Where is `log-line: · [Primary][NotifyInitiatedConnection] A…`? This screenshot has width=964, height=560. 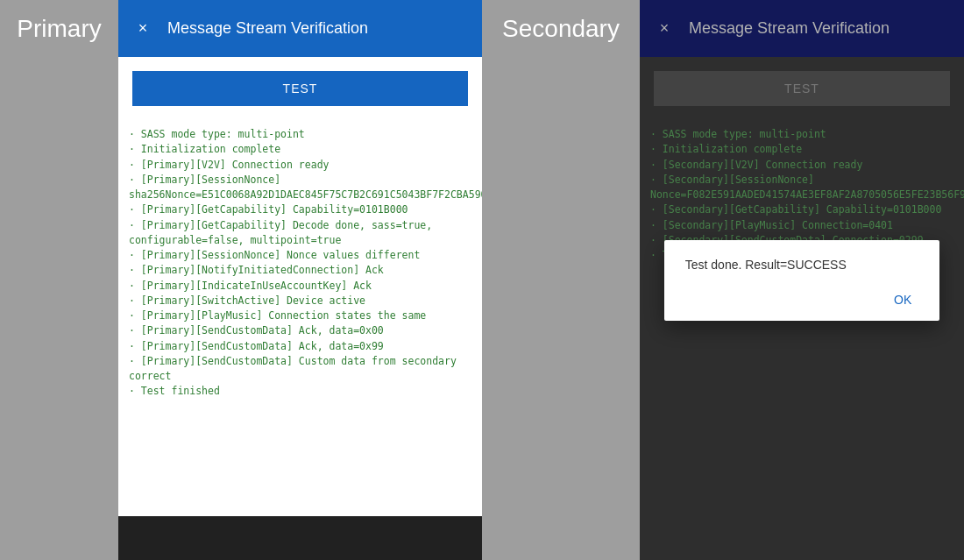 log-line: · [Primary][NotifyInitiatedConnection] A… is located at coordinates (300, 270).